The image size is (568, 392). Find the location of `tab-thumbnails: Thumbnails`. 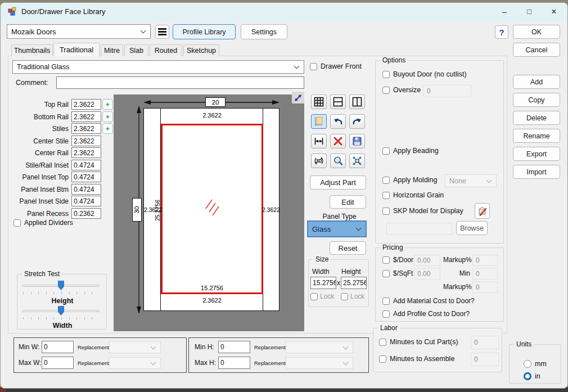

tab-thumbnails: Thumbnails is located at coordinates (32, 51).